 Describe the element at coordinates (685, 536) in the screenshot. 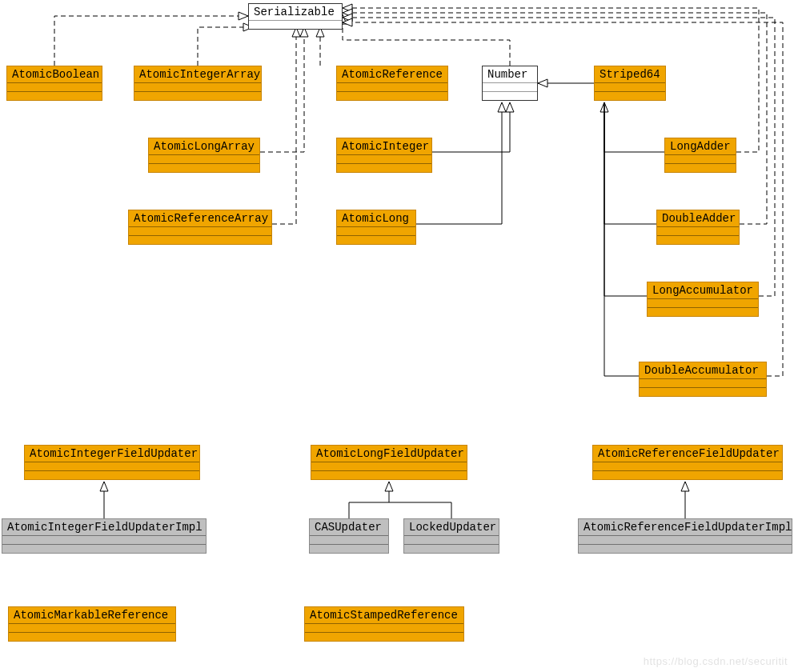

I see `class-atomicreferencefieldupdaterimpl: AtomicReferenceFieldUpdaterImpl` at that location.